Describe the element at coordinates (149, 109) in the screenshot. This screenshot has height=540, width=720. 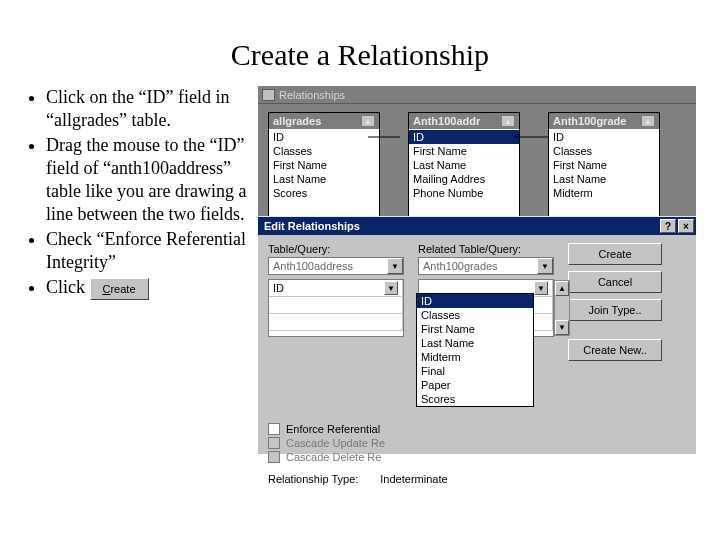
I see `bullet-item: Click on the “ID” field in “allgrades” t…` at that location.